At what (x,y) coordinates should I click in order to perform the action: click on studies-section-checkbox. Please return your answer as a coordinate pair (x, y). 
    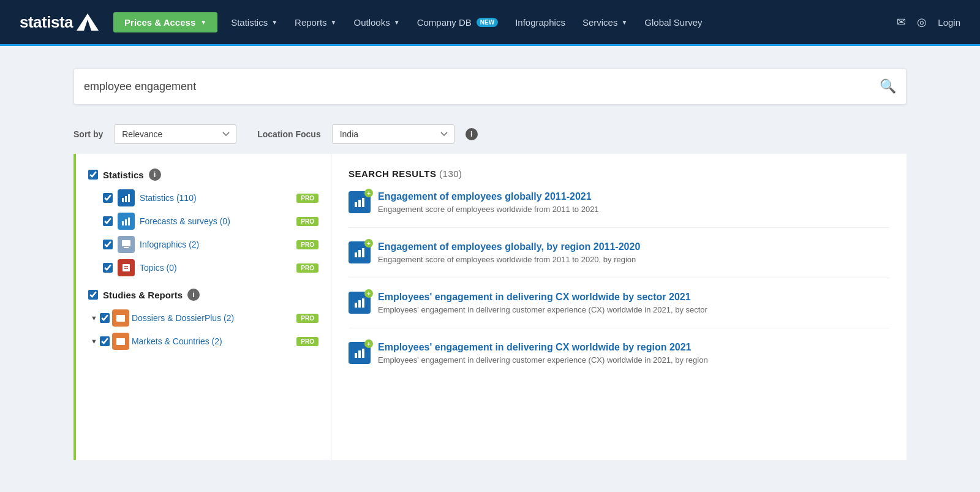
    Looking at the image, I should click on (93, 295).